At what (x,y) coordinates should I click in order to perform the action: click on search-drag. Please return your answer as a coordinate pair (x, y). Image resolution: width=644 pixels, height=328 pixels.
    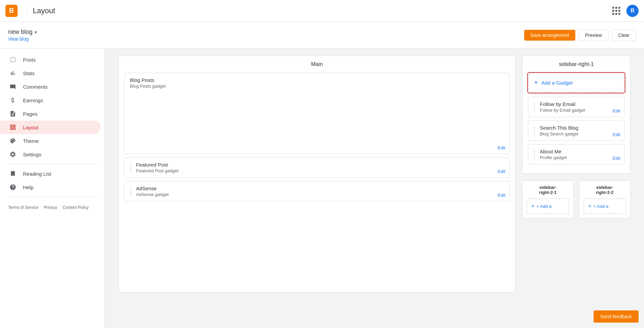
    Looking at the image, I should click on (535, 131).